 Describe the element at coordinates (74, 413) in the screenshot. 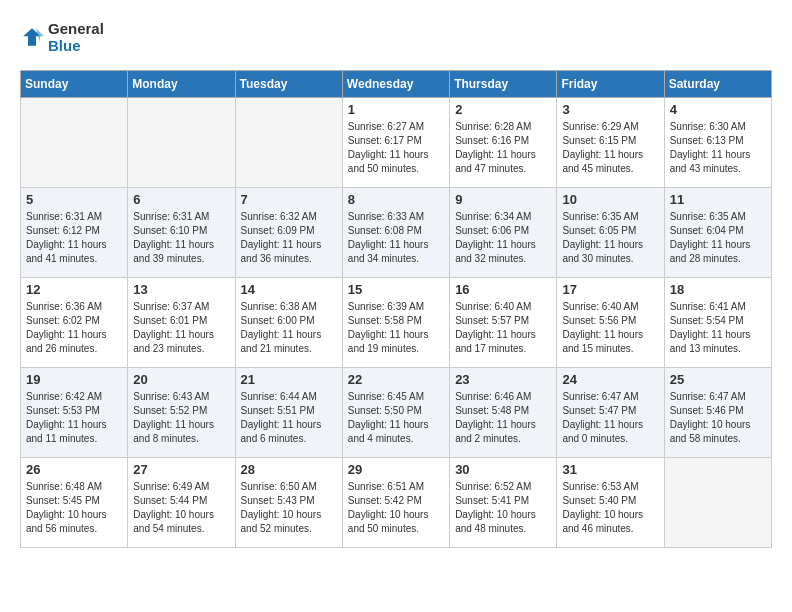

I see `calendar-cell: 19Sunrise: 6:42 AM Sunset: 5:53 PM Dayli…` at that location.